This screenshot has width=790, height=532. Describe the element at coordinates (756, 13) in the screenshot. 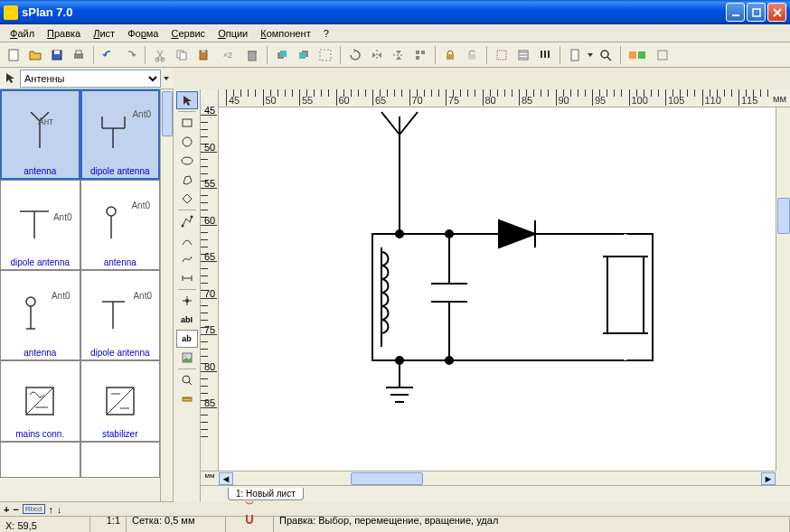

I see `maximize-button` at that location.